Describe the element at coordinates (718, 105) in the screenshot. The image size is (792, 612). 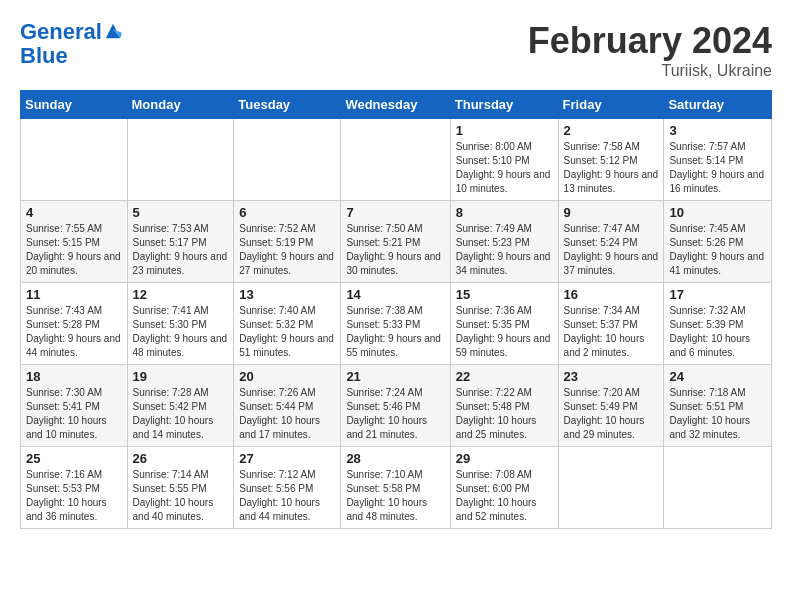
I see `day-header-saturday: Saturday` at that location.